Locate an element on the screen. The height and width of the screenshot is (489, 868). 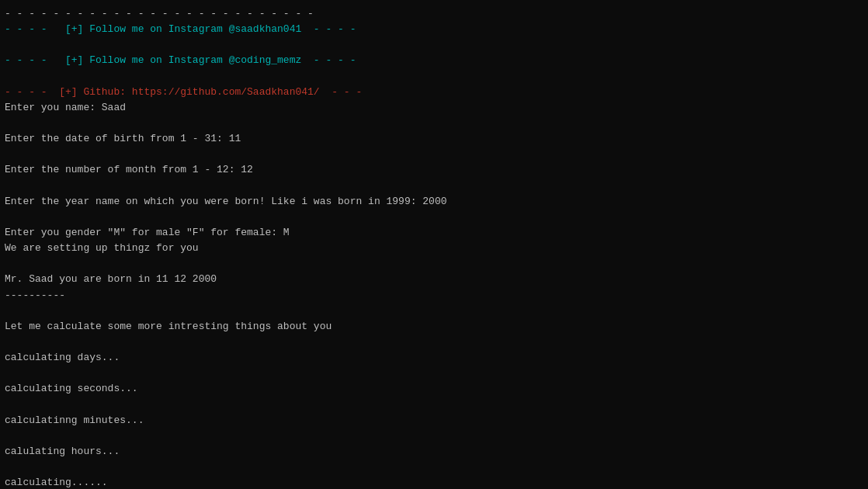
line-dashes-top: - - - - - - - - - - - - - - - - - - - - … is located at coordinates (434, 14).